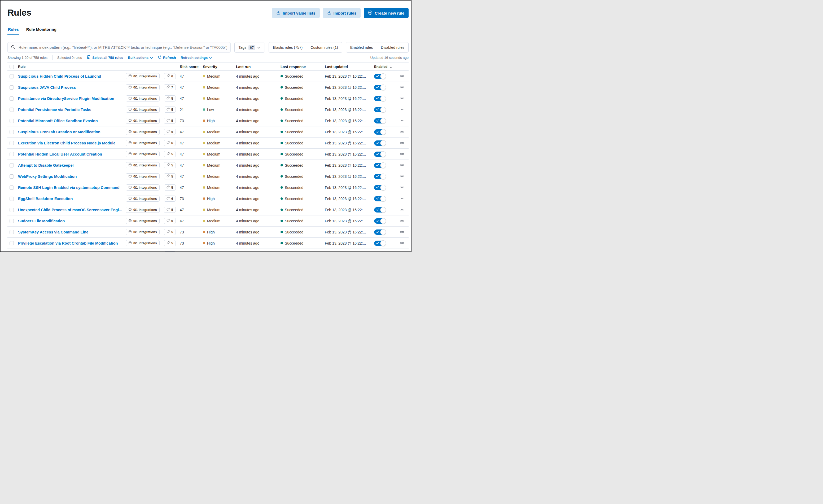  I want to click on import-value-lists-button: Import value lists, so click(296, 13).